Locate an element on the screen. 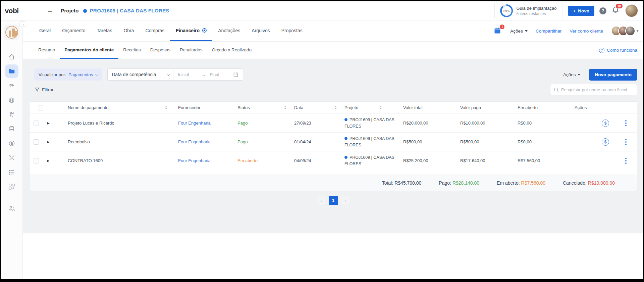 The height and width of the screenshot is (282, 644). handshake-icon is located at coordinates (12, 86).